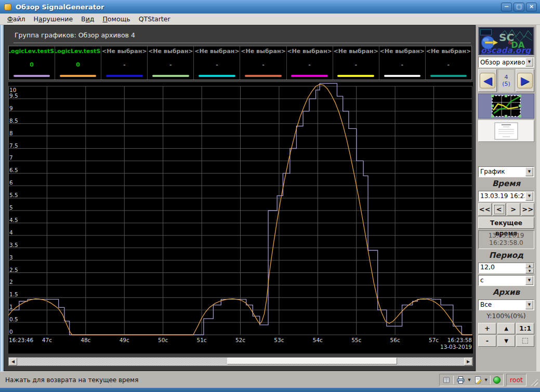  Describe the element at coordinates (32, 64) in the screenshot. I see `legend-item-value: 0` at that location.